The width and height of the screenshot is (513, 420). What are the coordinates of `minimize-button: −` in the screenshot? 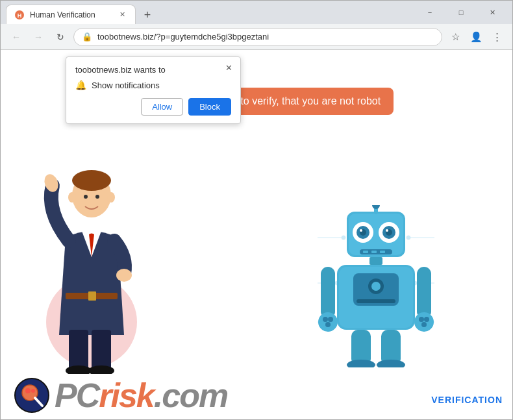 It's located at (430, 12).